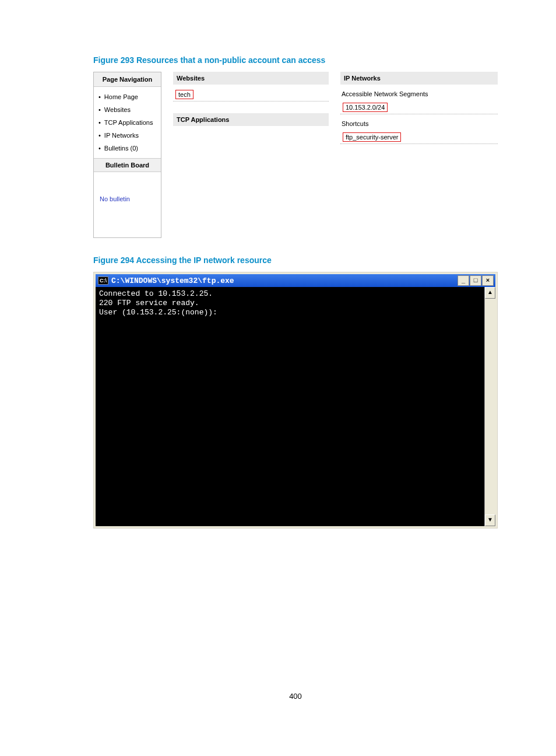  Describe the element at coordinates (127, 79) in the screenshot. I see `page-navigation-header: Page Navigation` at that location.